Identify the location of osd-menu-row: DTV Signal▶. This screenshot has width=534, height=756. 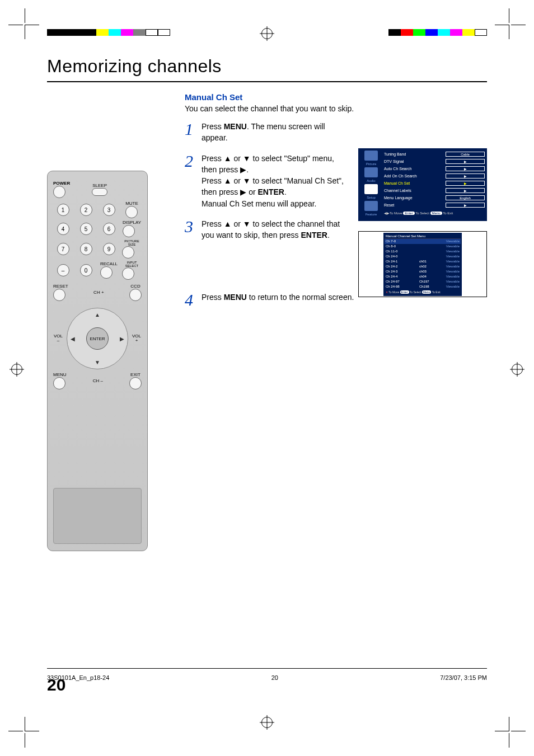
(434, 161).